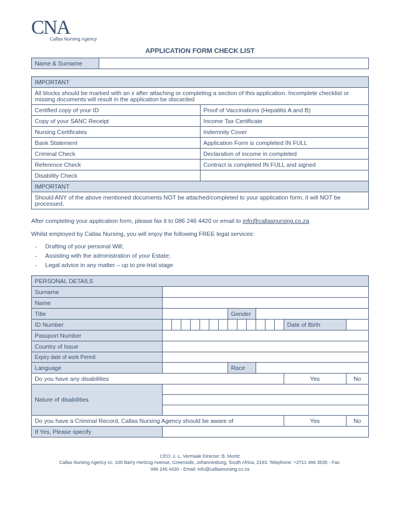 The height and width of the screenshot is (532, 400). I want to click on check-item: Disability Check, so click(116, 176).